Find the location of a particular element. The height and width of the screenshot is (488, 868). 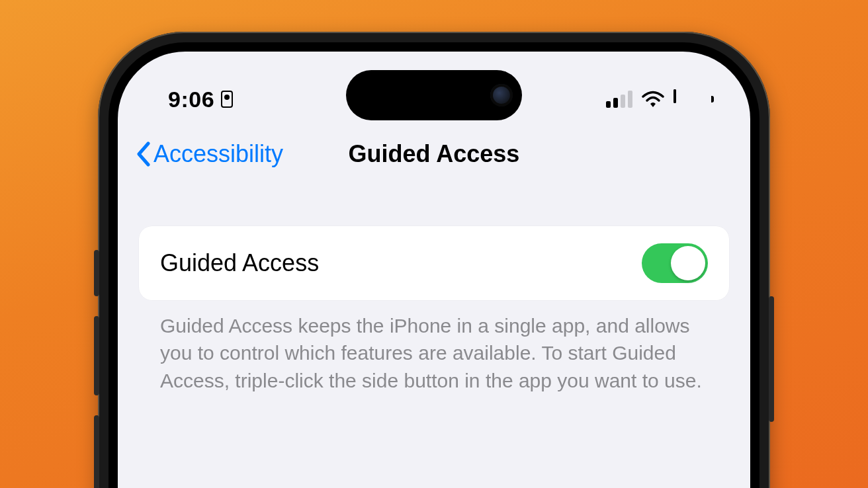

status-left: 9:06 is located at coordinates (200, 99).